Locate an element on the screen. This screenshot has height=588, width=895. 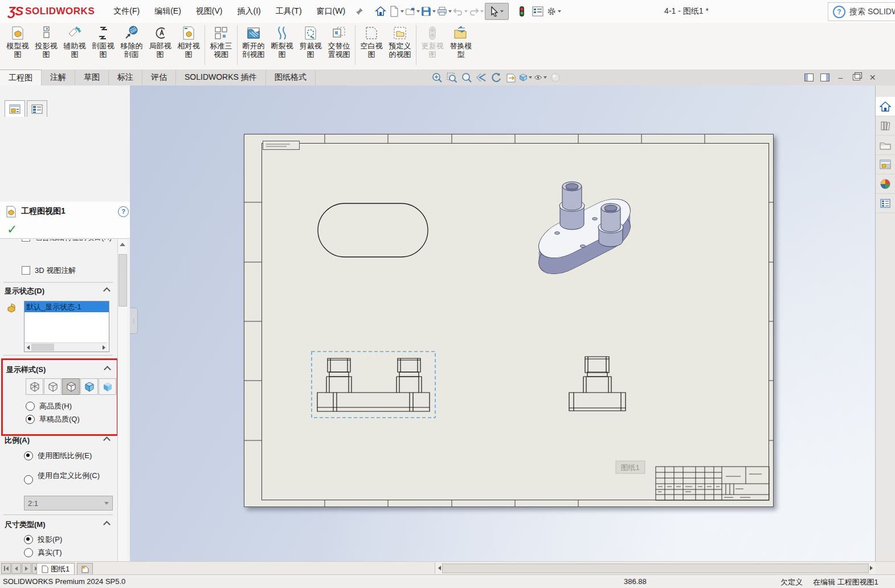
property-manager-tab is located at coordinates (15, 108).